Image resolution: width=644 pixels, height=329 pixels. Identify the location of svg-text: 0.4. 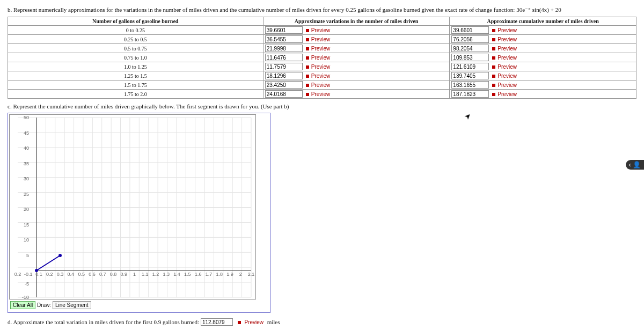
(71, 274).